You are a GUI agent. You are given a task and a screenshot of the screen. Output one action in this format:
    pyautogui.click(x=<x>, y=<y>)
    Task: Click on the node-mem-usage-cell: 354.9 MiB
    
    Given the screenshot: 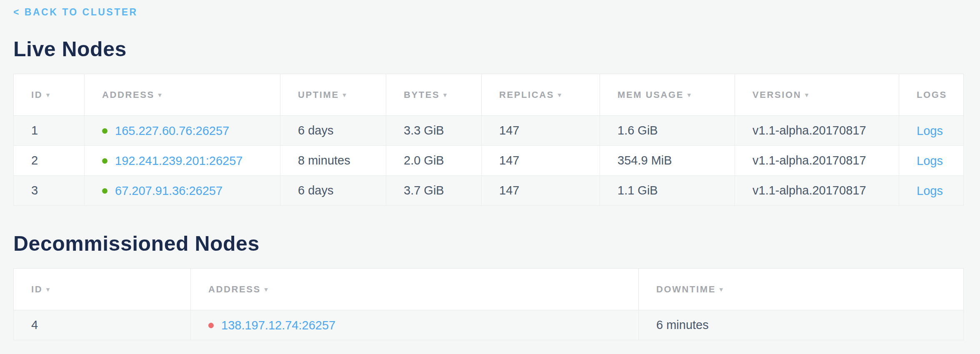 What is the action you would take?
    pyautogui.click(x=668, y=161)
    